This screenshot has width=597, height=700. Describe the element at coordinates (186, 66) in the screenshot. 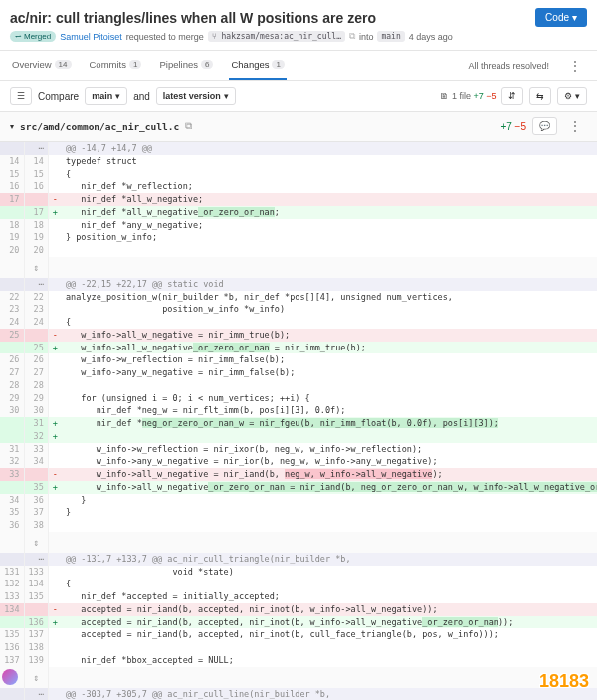

I see `tab-pipelines: Pipelines6` at that location.